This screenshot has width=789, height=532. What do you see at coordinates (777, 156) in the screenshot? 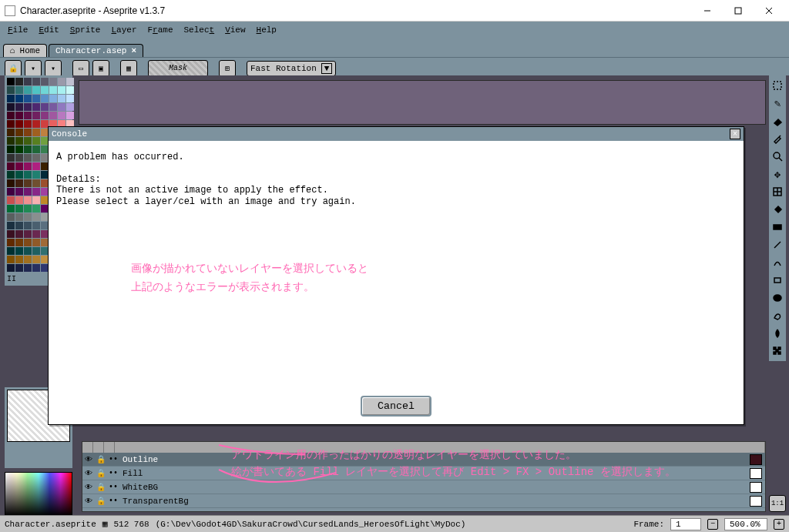
I see `zoom-tool-icon` at bounding box center [777, 156].